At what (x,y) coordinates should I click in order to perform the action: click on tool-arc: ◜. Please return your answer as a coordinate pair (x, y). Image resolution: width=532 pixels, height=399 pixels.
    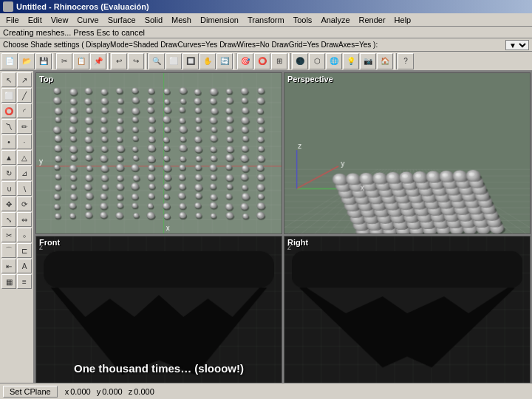
    Looking at the image, I should click on (24, 111).